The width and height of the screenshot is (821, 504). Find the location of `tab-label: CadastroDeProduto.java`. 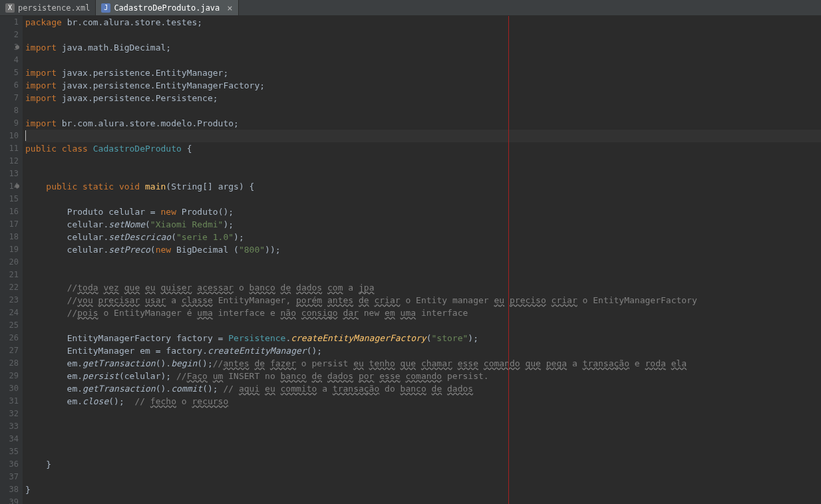

tab-label: CadastroDeProduto.java is located at coordinates (166, 8).